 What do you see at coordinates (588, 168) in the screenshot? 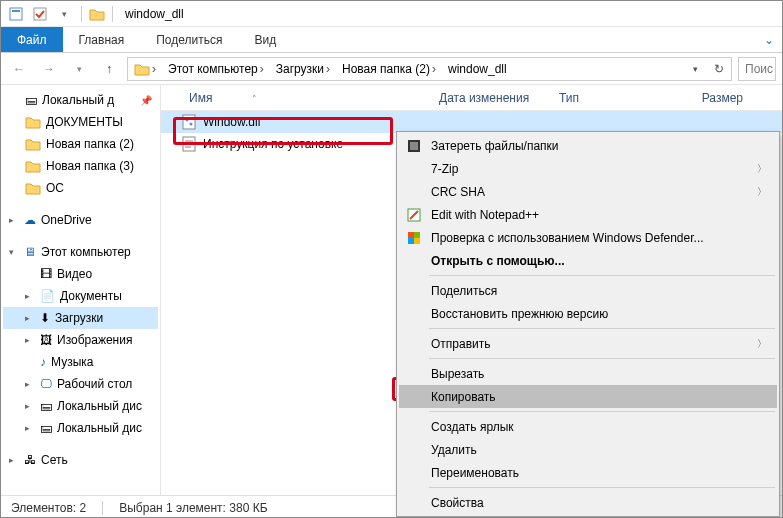
I see `ctx-7zip: 7-Zip〉` at bounding box center [588, 168].